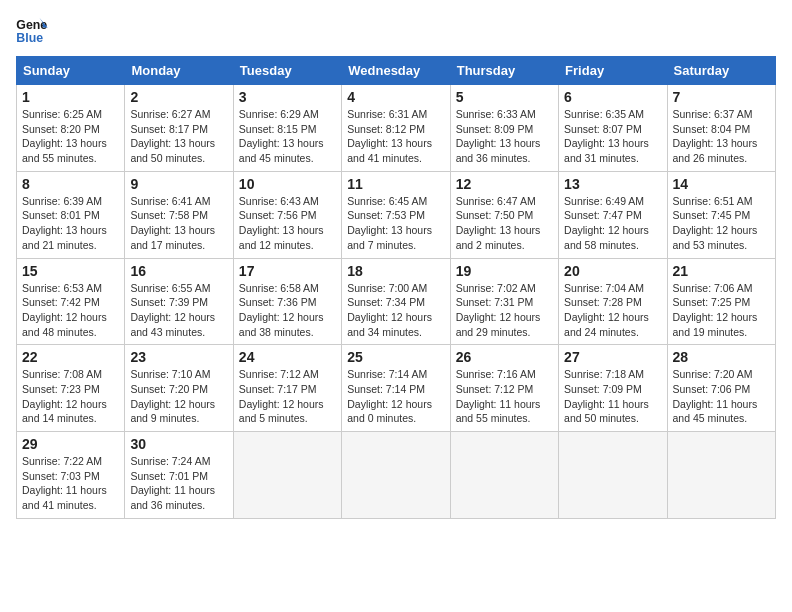  What do you see at coordinates (396, 71) in the screenshot?
I see `calendar-header-row: SundayMondayTuesdayWednesdayThursdayFrid…` at bounding box center [396, 71].